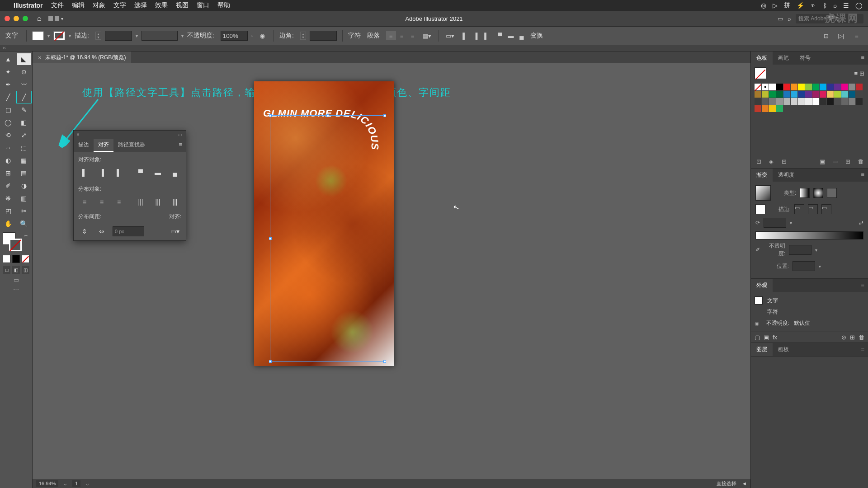  What do you see at coordinates (132, 145) in the screenshot?
I see `pathfinder-tab: 路径查找器` at bounding box center [132, 145].